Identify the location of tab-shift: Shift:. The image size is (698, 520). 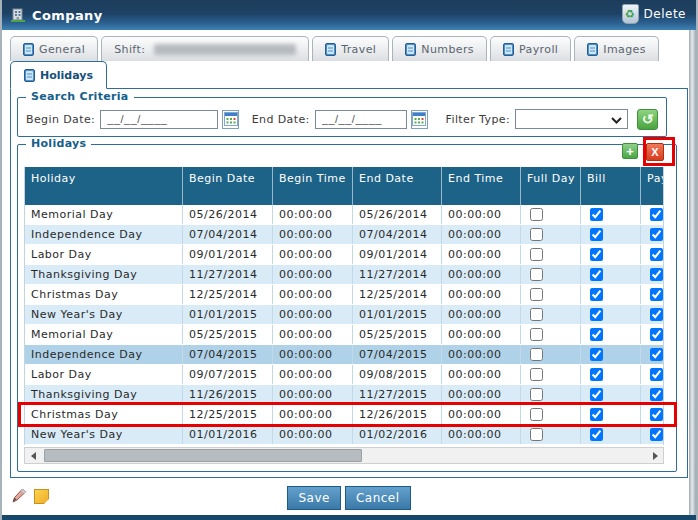
(205, 48).